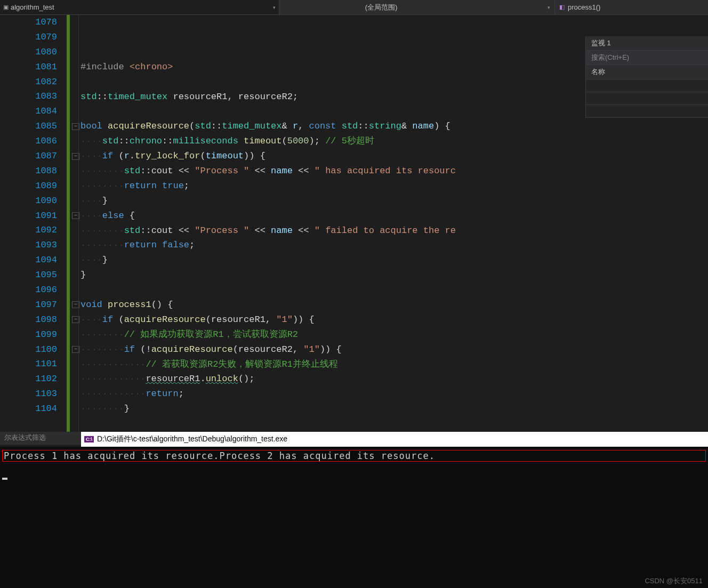  What do you see at coordinates (647, 58) in the screenshot?
I see `watch-search: 搜索(Ctrl+E)` at bounding box center [647, 58].